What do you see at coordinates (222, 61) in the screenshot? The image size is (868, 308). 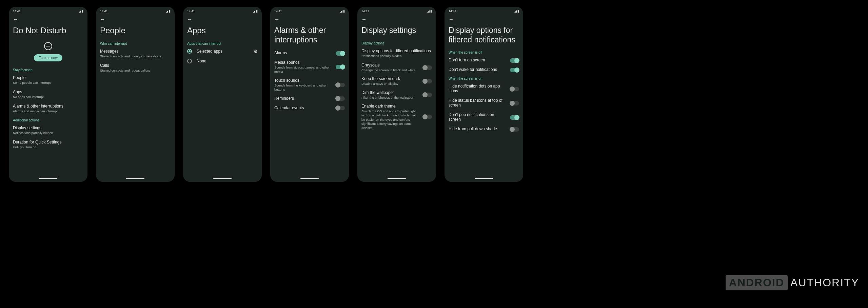 I see `radio-none: None` at bounding box center [222, 61].